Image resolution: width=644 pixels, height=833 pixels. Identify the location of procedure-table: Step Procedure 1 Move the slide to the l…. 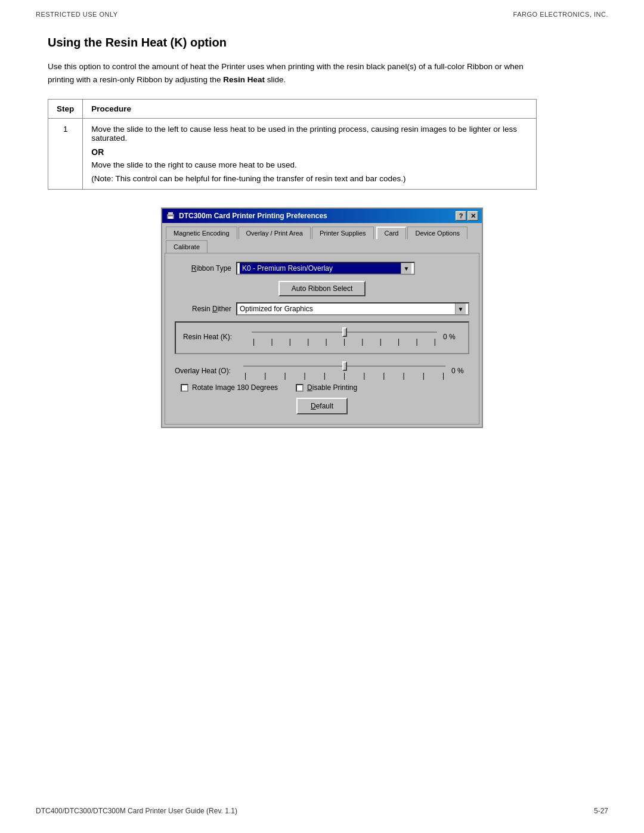
(292, 144).